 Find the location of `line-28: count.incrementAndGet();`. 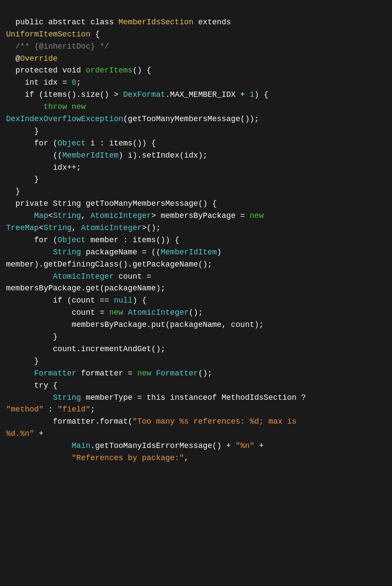

line-28: count.incrementAndGet(); is located at coordinates (86, 349).